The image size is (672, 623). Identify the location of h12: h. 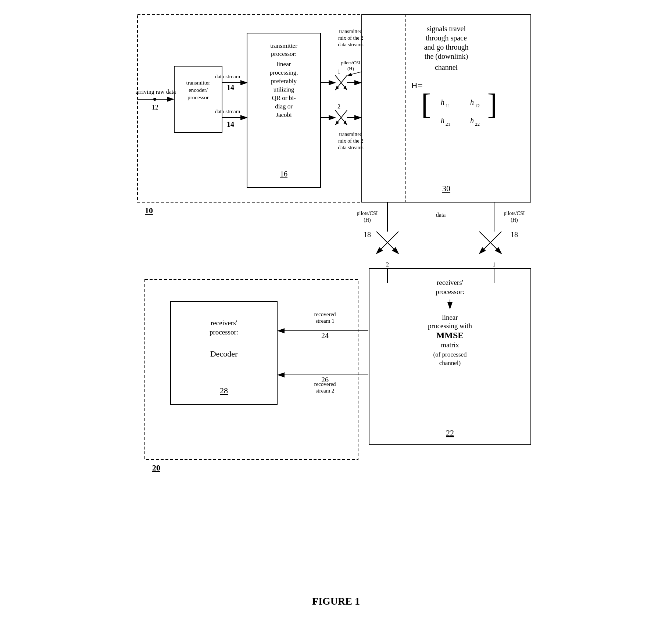
(472, 102).